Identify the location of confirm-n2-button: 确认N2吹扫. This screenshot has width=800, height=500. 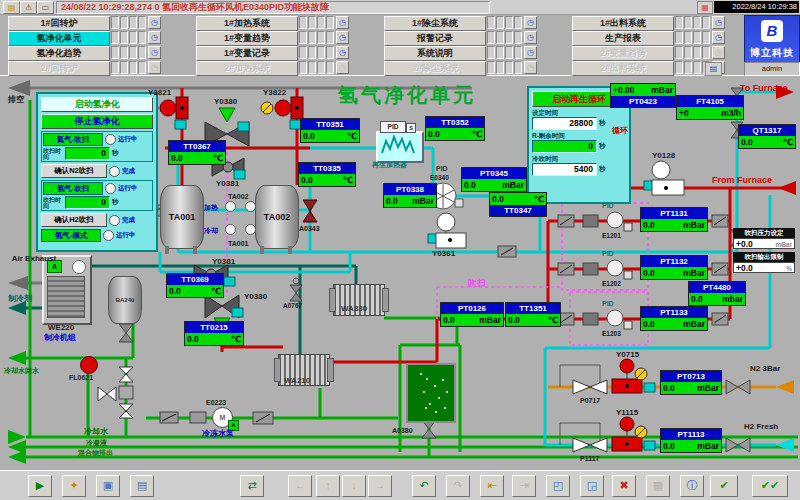
(74, 171).